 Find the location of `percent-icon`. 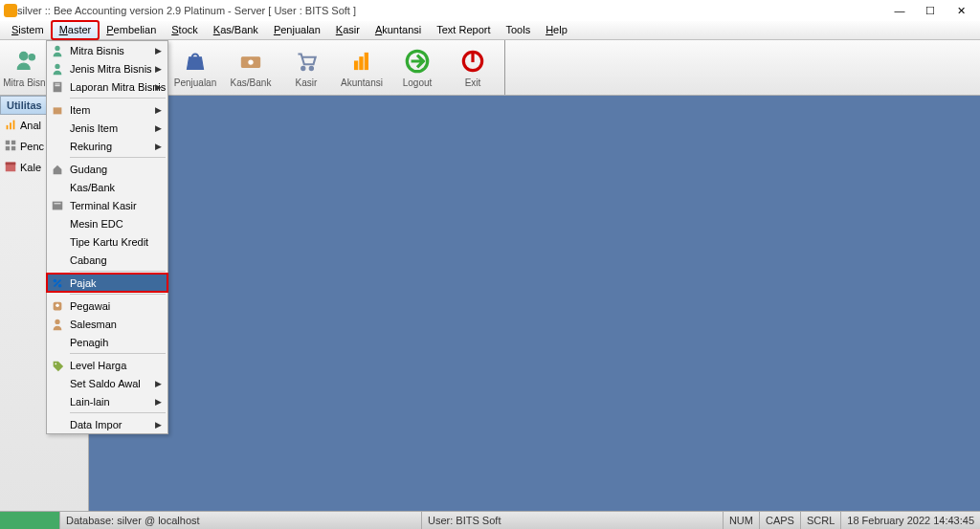

percent-icon is located at coordinates (57, 283).